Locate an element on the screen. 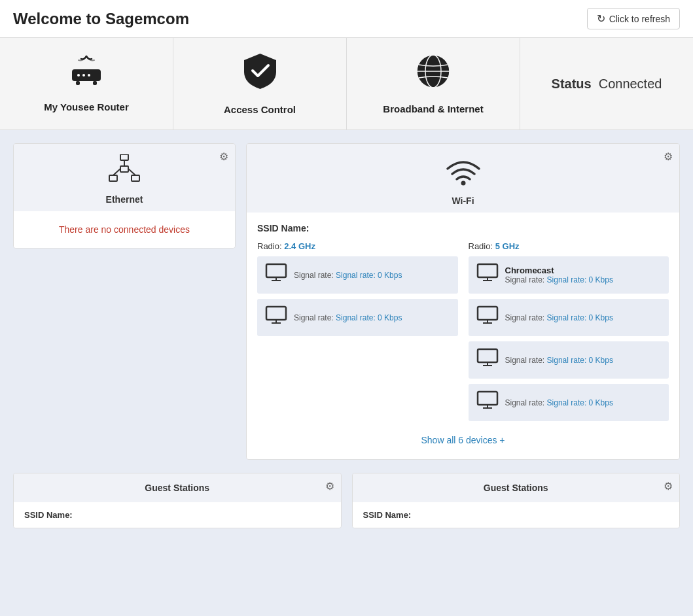 The height and width of the screenshot is (616, 693). nav-card-router-label: My Yousee Router is located at coordinates (86, 107).